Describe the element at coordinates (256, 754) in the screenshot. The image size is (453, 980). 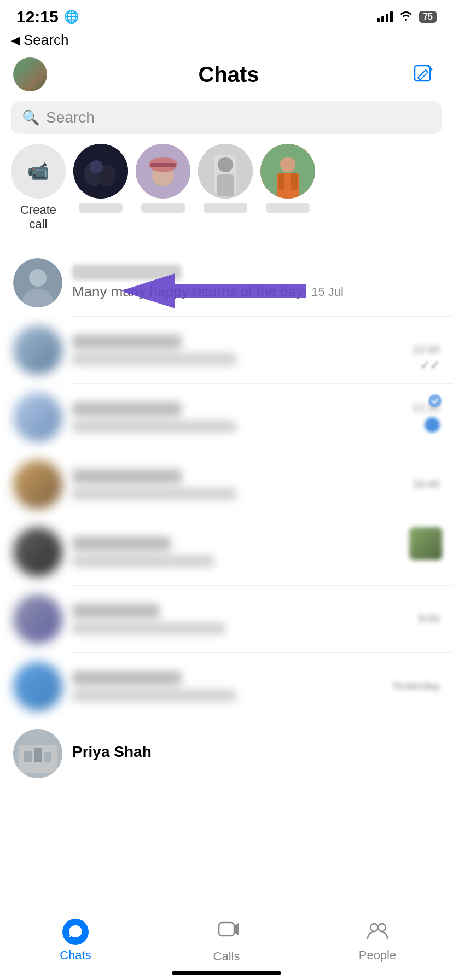
I see `priya-shah-content: Priya Shah` at that location.